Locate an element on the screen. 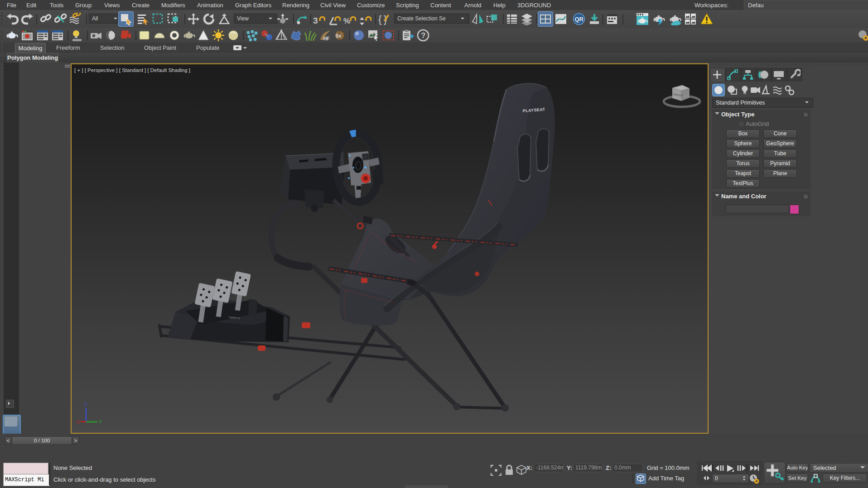 The image size is (868, 488). svg-text: 3 is located at coordinates (315, 21).